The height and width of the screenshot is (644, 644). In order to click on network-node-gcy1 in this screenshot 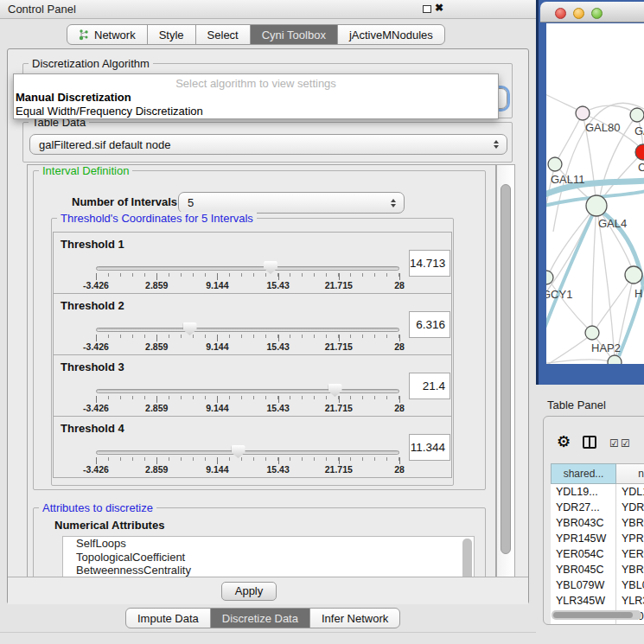, I will do `click(550, 277)`.